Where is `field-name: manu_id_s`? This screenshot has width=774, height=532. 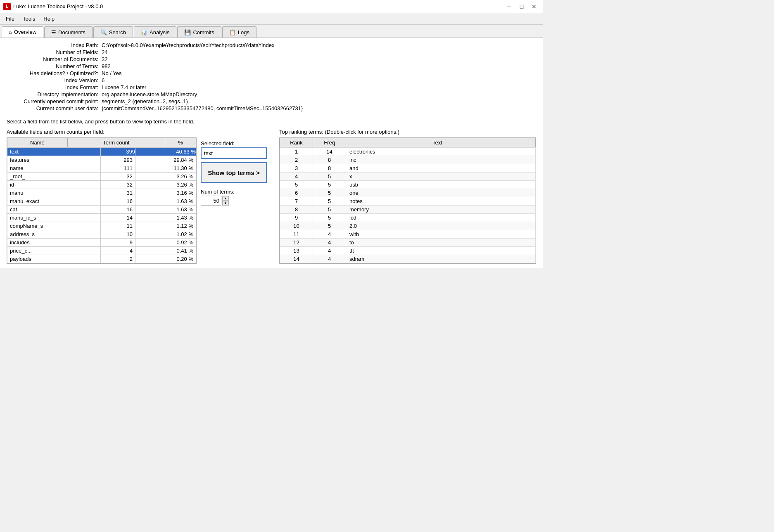
field-name: manu_id_s is located at coordinates (54, 218).